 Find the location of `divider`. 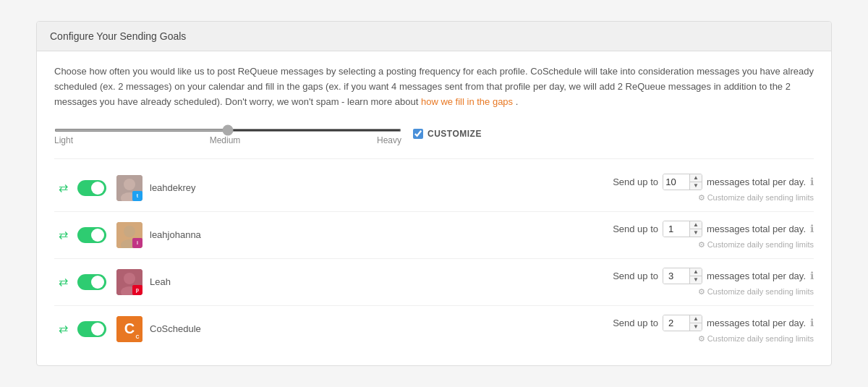

divider is located at coordinates (434, 159).